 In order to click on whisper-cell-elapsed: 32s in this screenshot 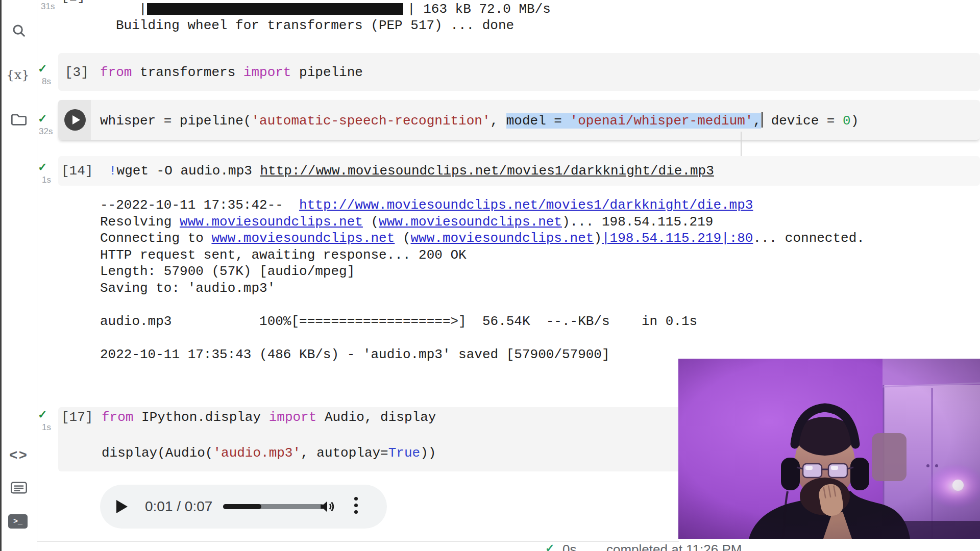, I will do `click(46, 132)`.